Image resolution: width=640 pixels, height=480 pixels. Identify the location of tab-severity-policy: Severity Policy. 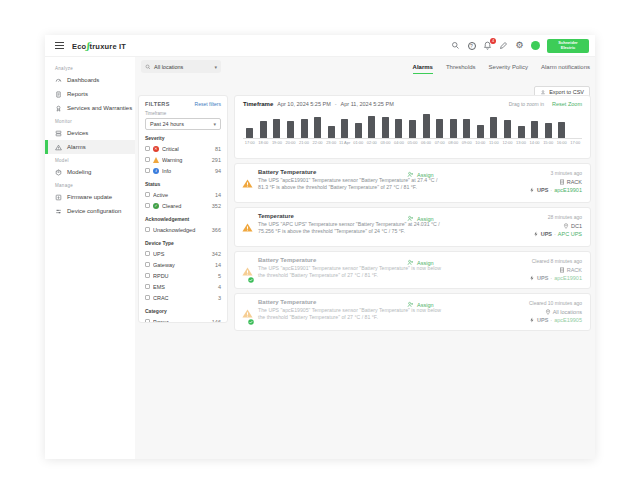
(508, 69).